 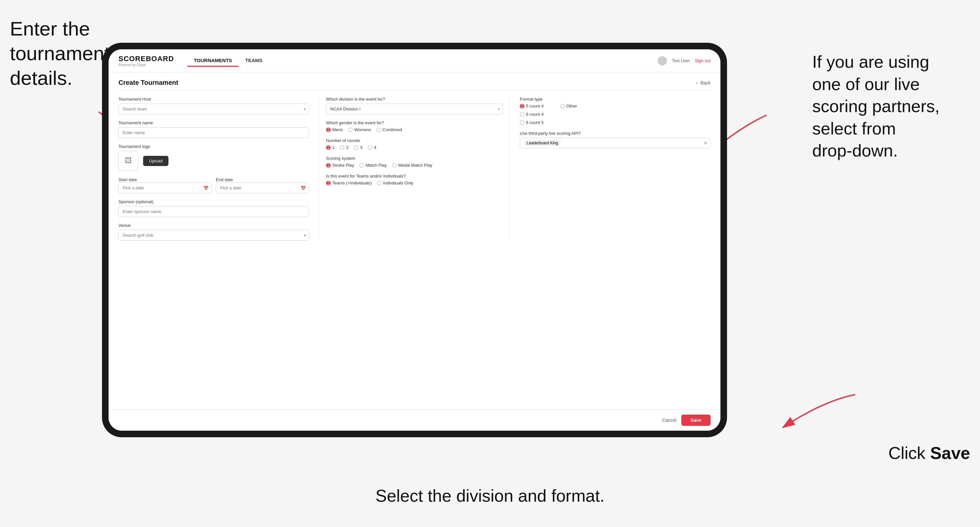 What do you see at coordinates (262, 185) in the screenshot?
I see `end-date-group: End date 📅` at bounding box center [262, 185].